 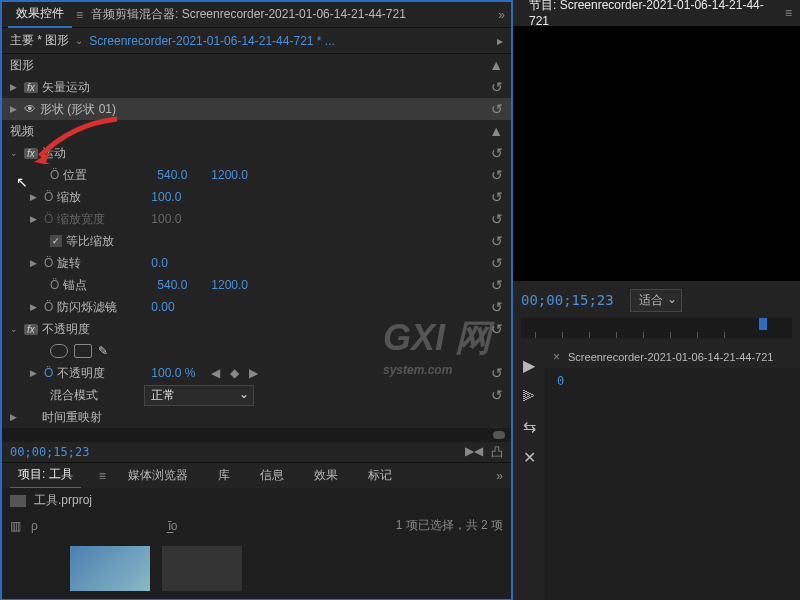 I want to click on row-motion: ⌄ fx 运动 ↺, so click(x=256, y=153).